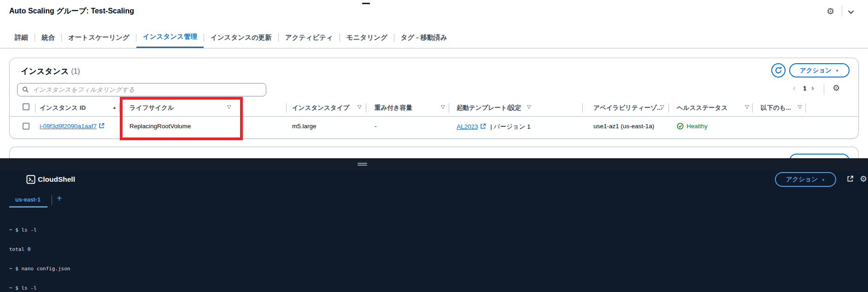 The width and height of the screenshot is (868, 292). I want to click on cloudshell-resize-bar, so click(434, 164).